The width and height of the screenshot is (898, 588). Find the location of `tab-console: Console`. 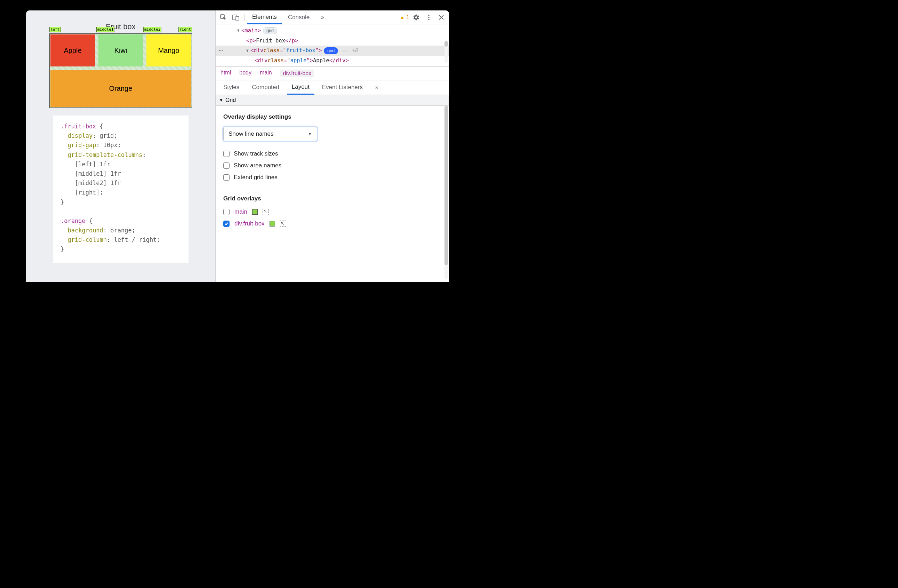

tab-console: Console is located at coordinates (299, 17).